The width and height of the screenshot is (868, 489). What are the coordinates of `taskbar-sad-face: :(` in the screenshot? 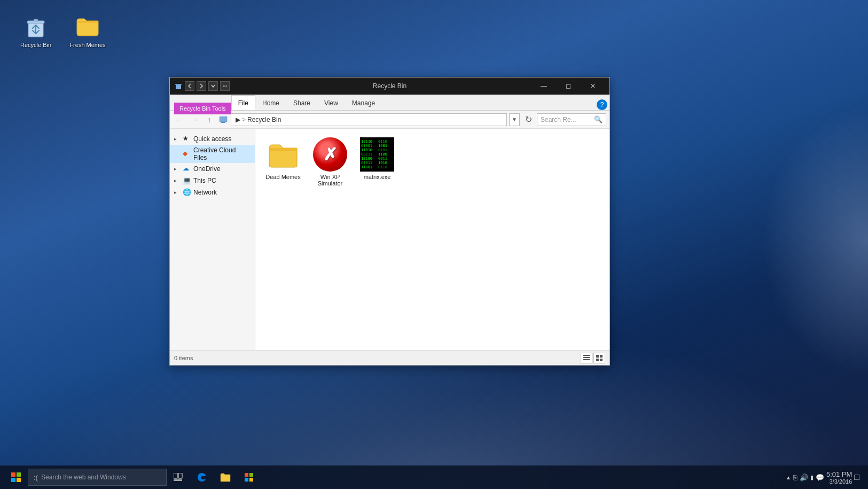 It's located at (36, 478).